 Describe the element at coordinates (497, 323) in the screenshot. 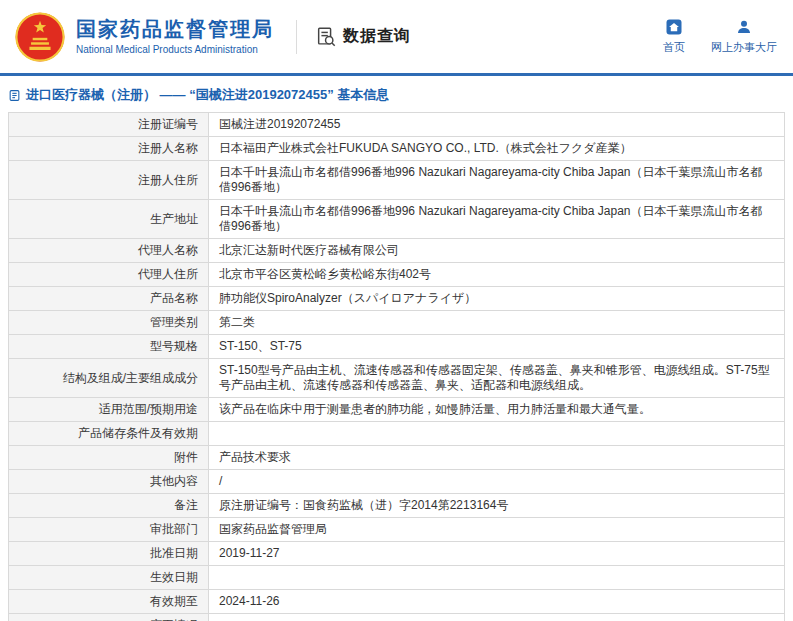

I see `row-value: 第二类` at that location.